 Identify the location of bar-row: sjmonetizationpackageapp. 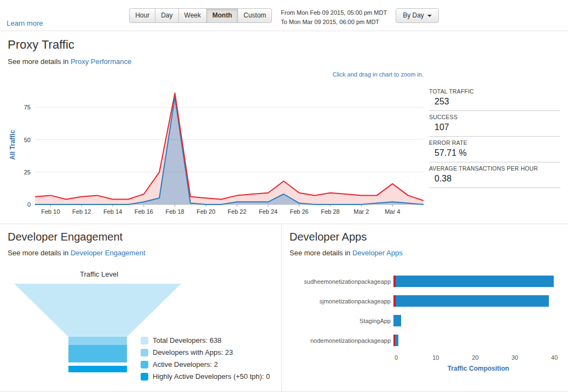
(425, 301).